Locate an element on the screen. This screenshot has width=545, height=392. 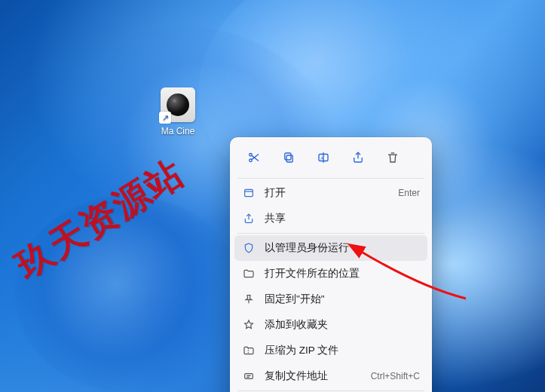
shortcut-overlay-icon: ↗ is located at coordinates (165, 118).